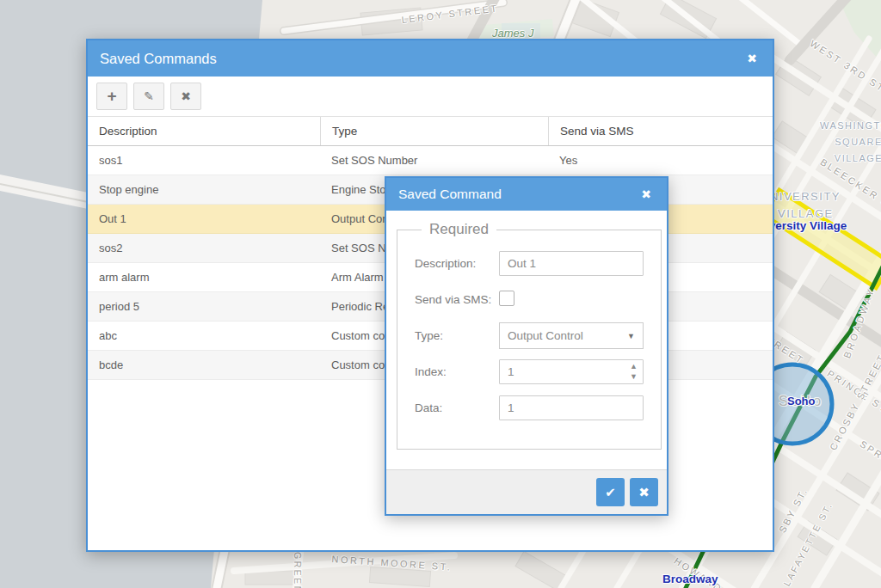 This screenshot has height=588, width=881. What do you see at coordinates (805, 213) in the screenshot?
I see `area-label-university-line2: VILLAGE` at bounding box center [805, 213].